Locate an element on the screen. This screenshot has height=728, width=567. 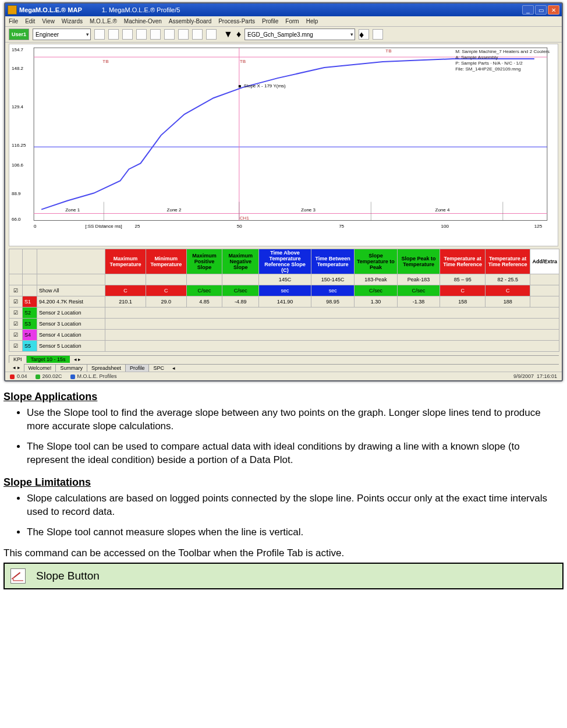
menu-profile: Profile is located at coordinates (270, 21).